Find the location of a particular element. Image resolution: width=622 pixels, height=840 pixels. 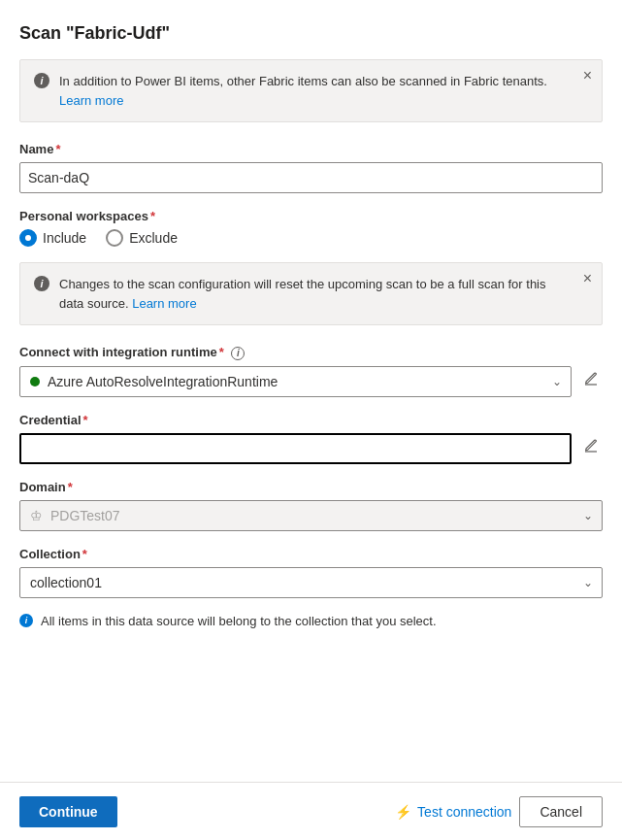

info-banner: In addition to Power BI items, other Fab… is located at coordinates (311, 91).